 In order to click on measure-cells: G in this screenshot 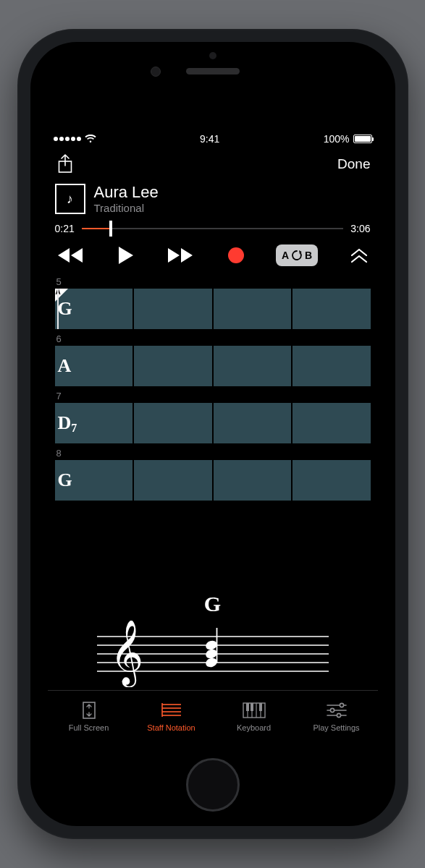, I will do `click(213, 480)`.